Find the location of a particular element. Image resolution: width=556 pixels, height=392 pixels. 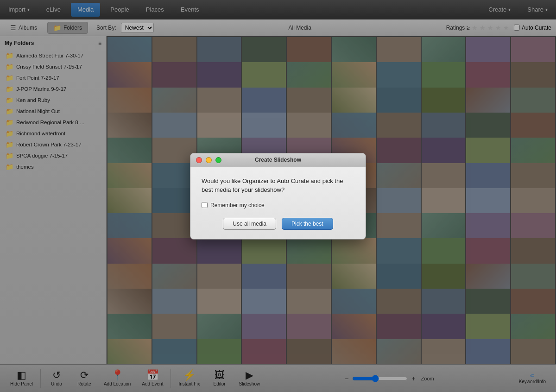

modal-remember-row: Remember my choice is located at coordinates (278, 205).